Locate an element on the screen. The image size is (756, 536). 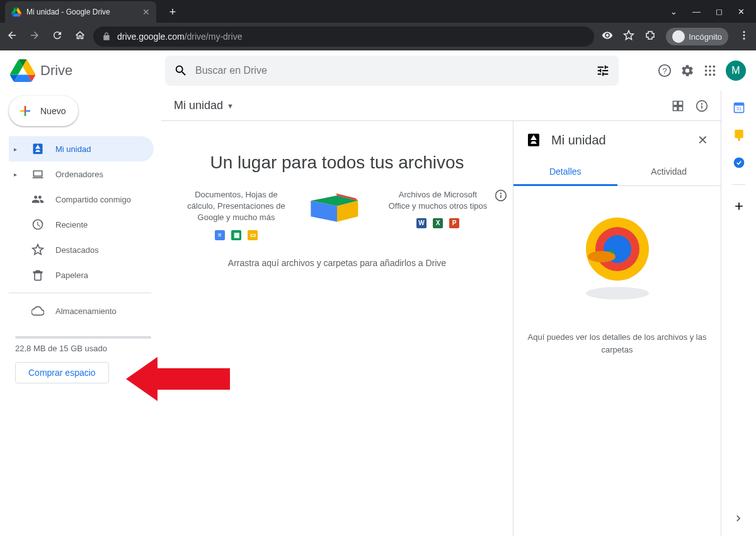
shared-icon is located at coordinates (38, 199).